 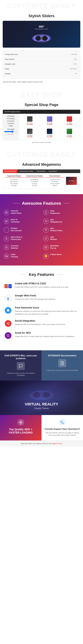 What do you see at coordinates (14, 181) in the screenshot?
I see `megamenu-col-1: Augmented Reality AR Glasses AR Software…` at bounding box center [14, 181].